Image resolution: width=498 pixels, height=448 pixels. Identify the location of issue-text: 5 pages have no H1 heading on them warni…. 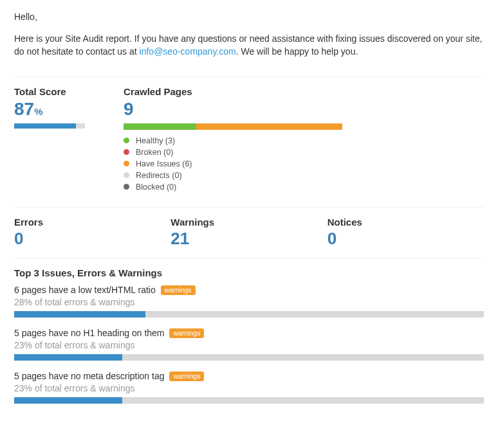
(249, 333).